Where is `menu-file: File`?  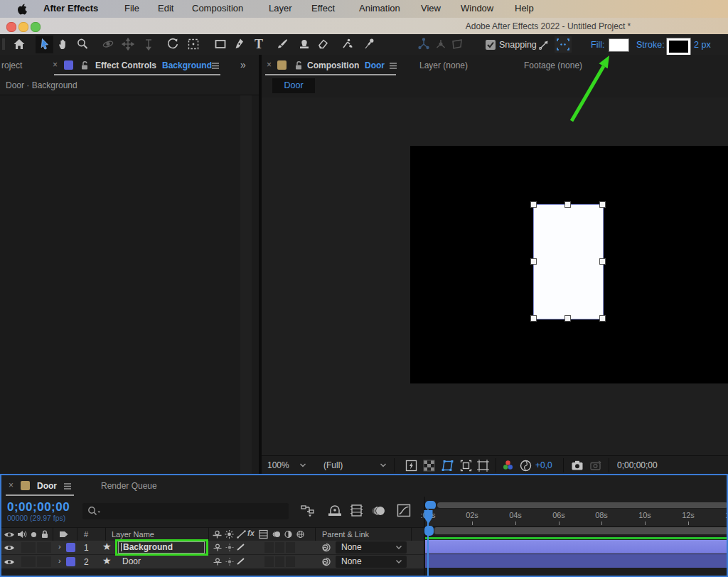
menu-file: File is located at coordinates (132, 9).